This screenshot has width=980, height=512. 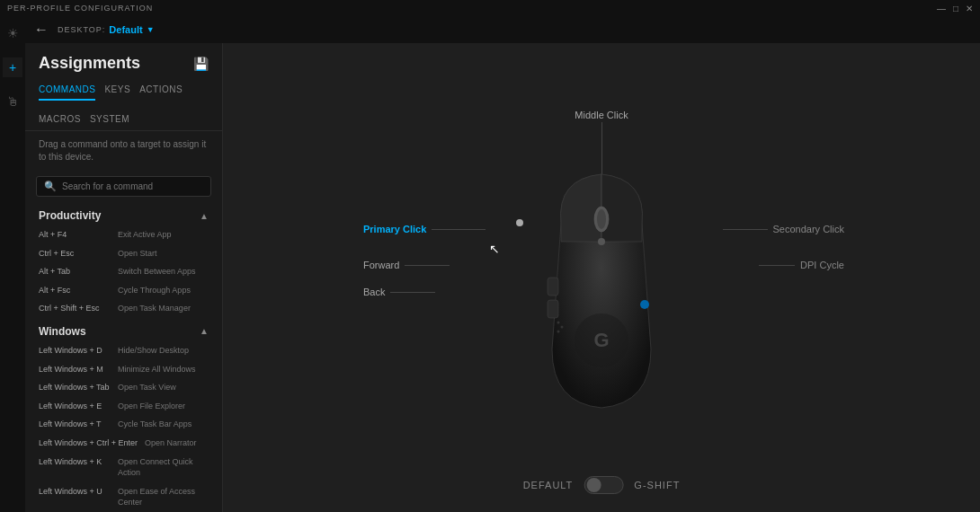 What do you see at coordinates (124, 350) in the screenshot?
I see `list-item: Left Windows + D Hide/Show Desktop` at bounding box center [124, 350].